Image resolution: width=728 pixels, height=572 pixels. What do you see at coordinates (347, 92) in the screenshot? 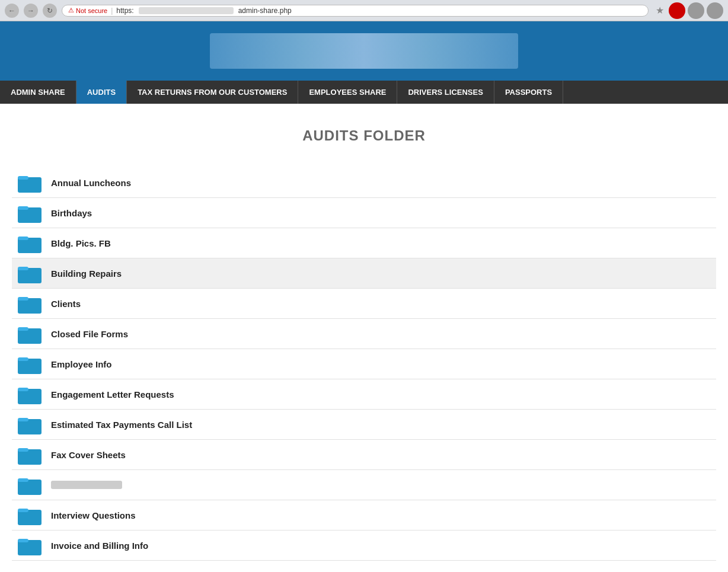
I see `nav-item-employees-share: EMPLOYEES SHARE` at bounding box center [347, 92].